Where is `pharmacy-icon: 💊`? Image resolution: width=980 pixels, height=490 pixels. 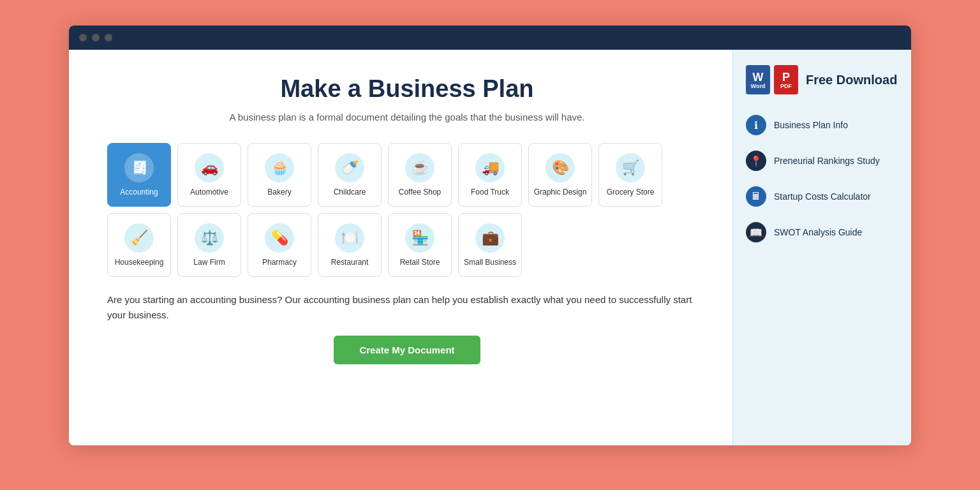
pharmacy-icon: 💊 is located at coordinates (279, 238).